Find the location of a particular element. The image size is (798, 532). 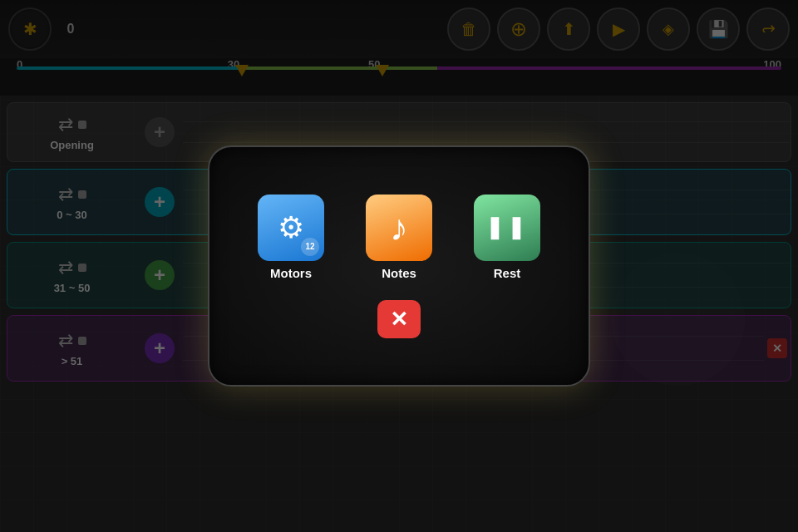

motors-label: Motors is located at coordinates (291, 273).